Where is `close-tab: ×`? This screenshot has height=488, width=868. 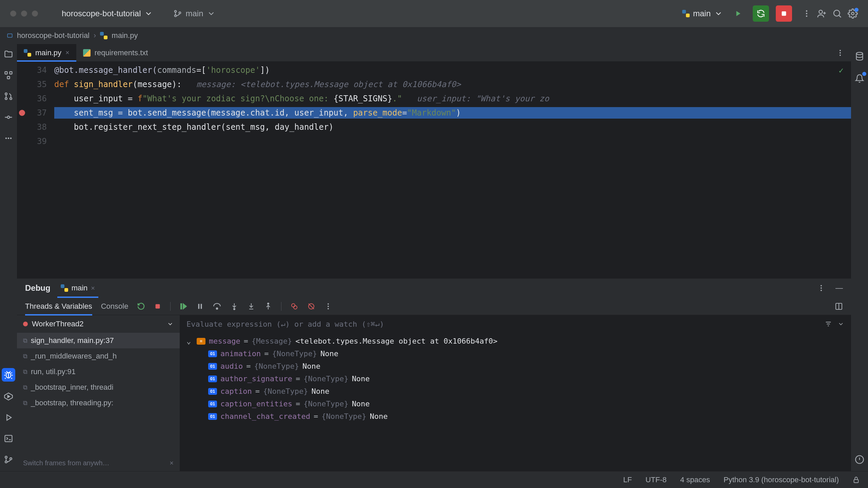
close-tab: × is located at coordinates (67, 53).